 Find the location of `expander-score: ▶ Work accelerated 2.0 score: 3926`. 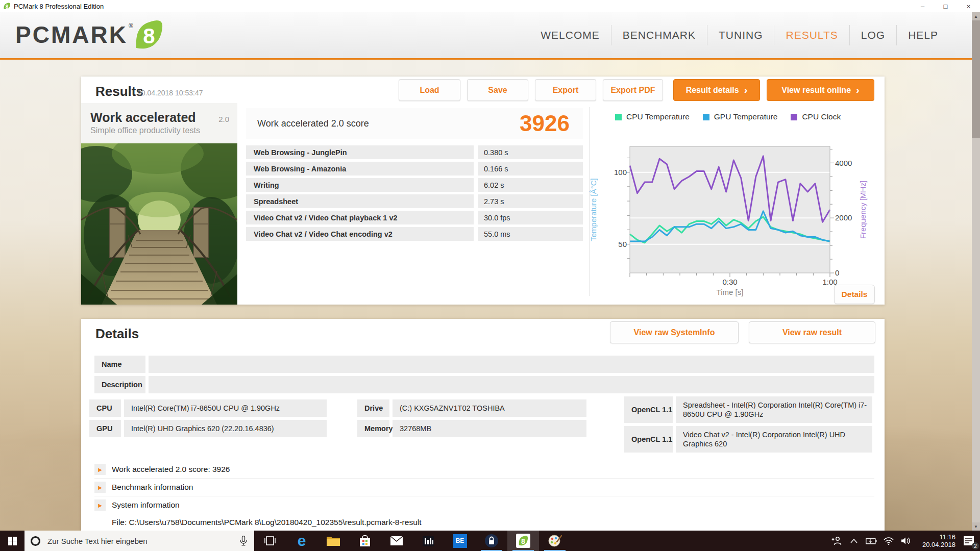

expander-score: ▶ Work accelerated 2.0 score: 3926 is located at coordinates (484, 469).